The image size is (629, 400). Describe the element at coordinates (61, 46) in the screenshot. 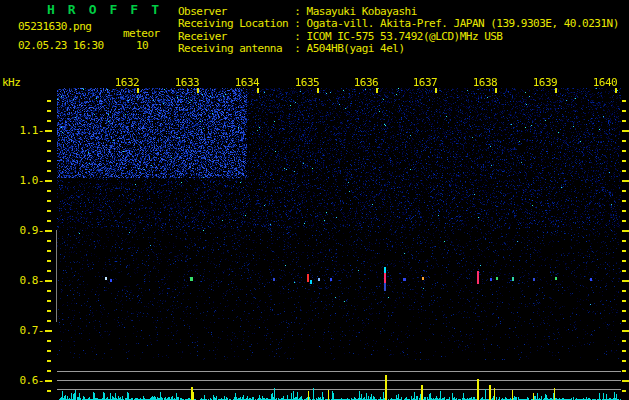

I see `datetime-label: 02.05.23 16:30` at that location.